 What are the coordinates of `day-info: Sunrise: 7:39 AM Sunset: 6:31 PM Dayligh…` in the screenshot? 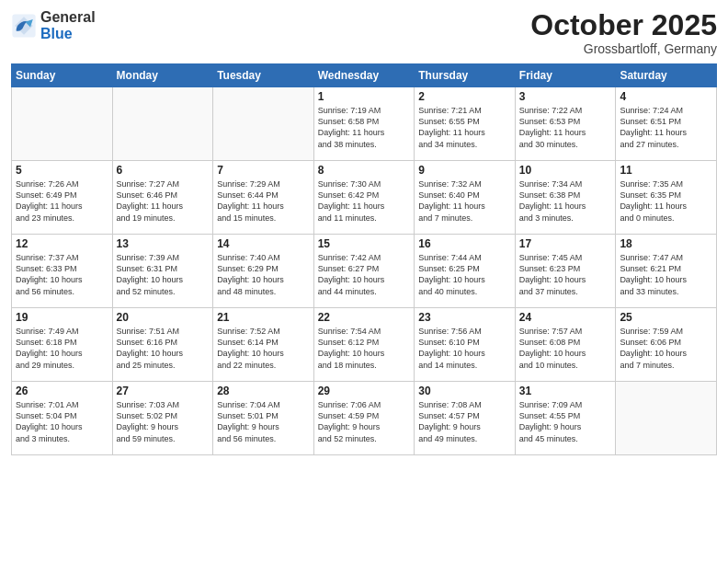 It's located at (164, 274).